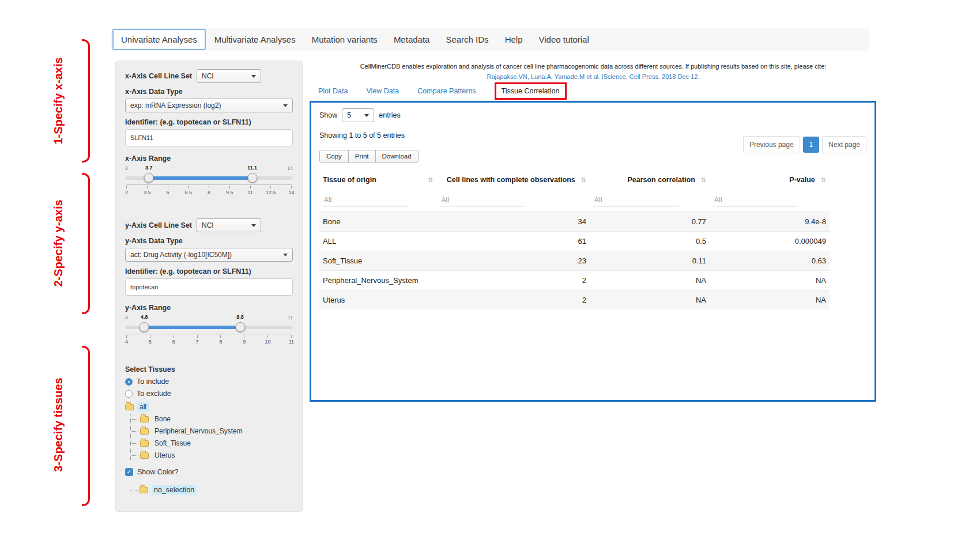 The image size is (980, 551). I want to click on filter-pearson-input, so click(636, 201).